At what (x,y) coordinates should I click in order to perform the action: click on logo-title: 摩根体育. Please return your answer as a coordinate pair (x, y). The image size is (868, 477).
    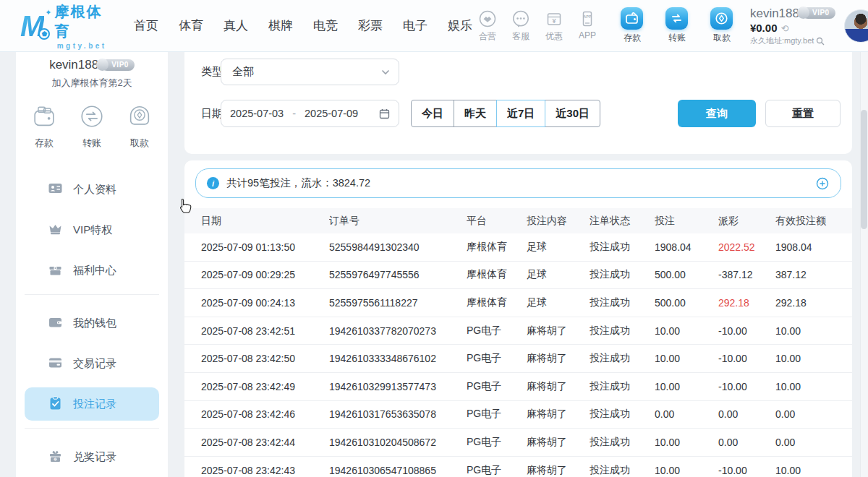
    Looking at the image, I should click on (81, 22).